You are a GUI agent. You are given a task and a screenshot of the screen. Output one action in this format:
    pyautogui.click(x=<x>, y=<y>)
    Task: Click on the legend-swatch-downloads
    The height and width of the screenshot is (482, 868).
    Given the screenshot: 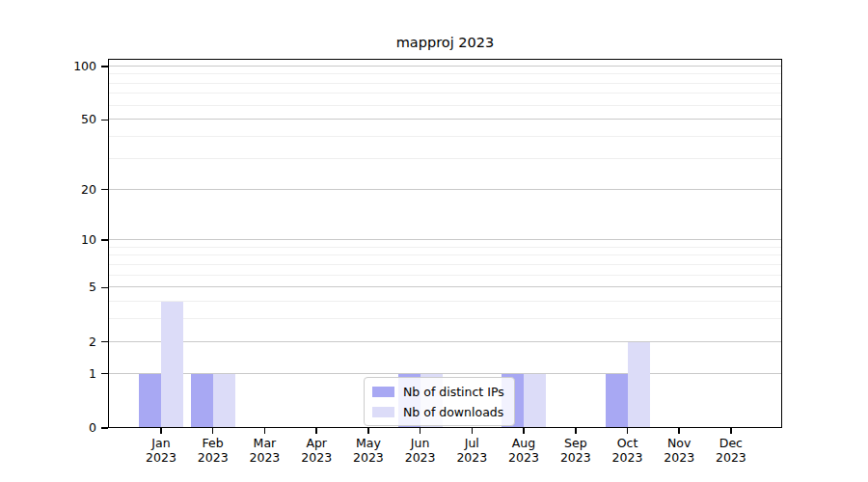 What is the action you would take?
    pyautogui.click(x=384, y=413)
    